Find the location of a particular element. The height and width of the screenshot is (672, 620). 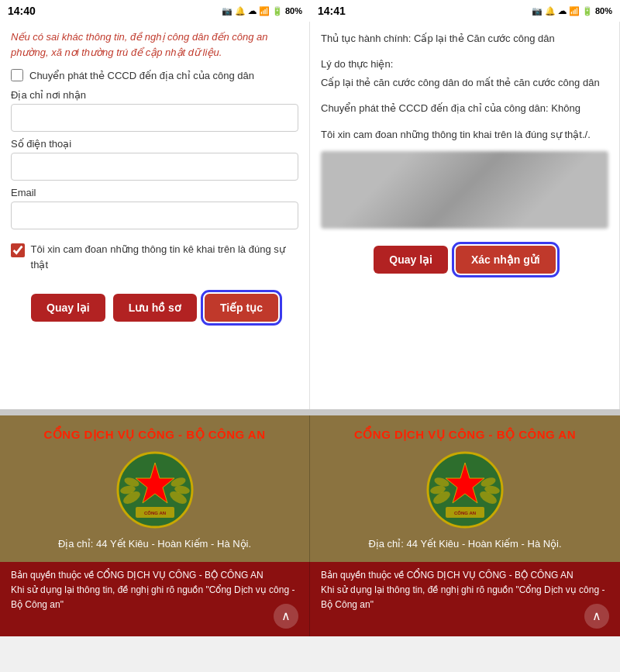

save-button: Lưu hồ sơ is located at coordinates (155, 308).